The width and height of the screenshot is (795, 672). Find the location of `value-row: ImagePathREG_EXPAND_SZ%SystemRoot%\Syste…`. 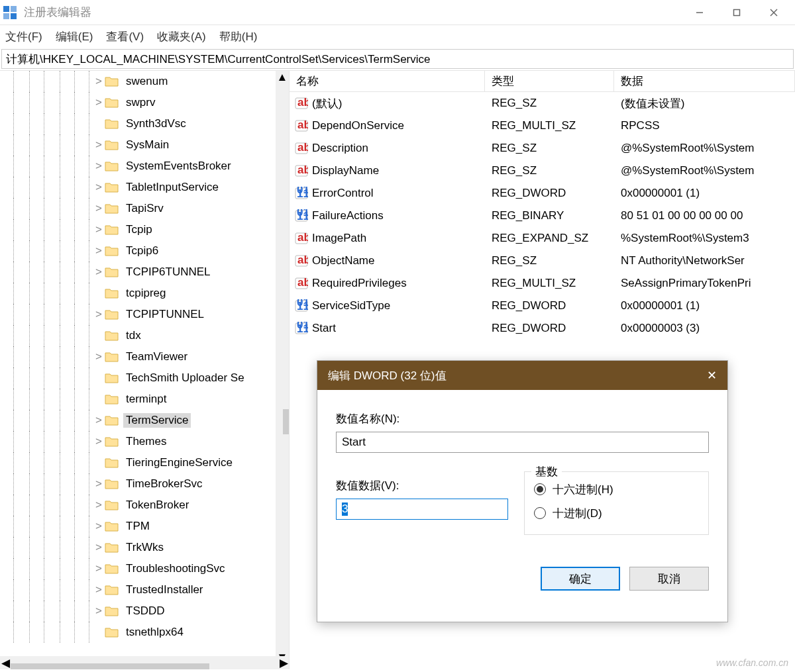

value-row: ImagePathREG_EXPAND_SZ%SystemRoot%\Syste… is located at coordinates (542, 238).